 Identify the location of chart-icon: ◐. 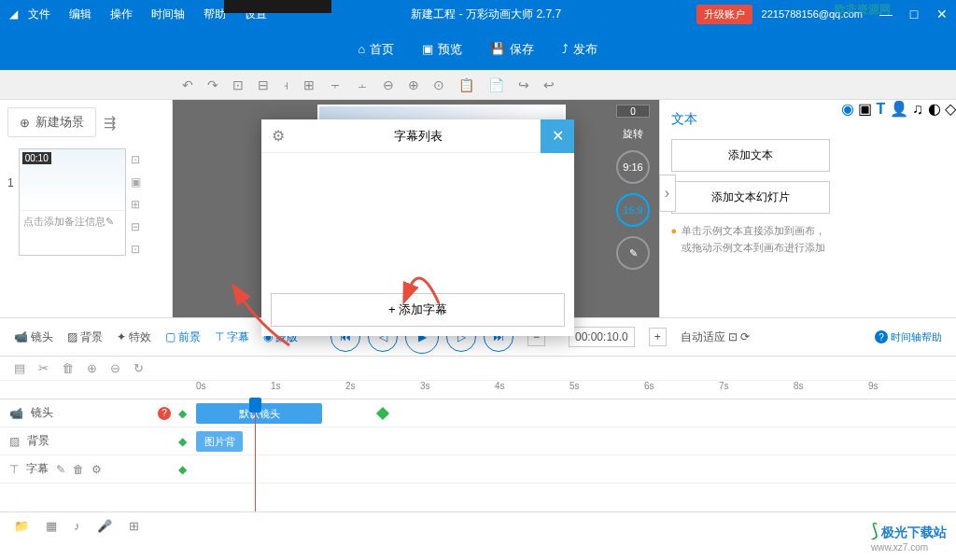
(935, 108).